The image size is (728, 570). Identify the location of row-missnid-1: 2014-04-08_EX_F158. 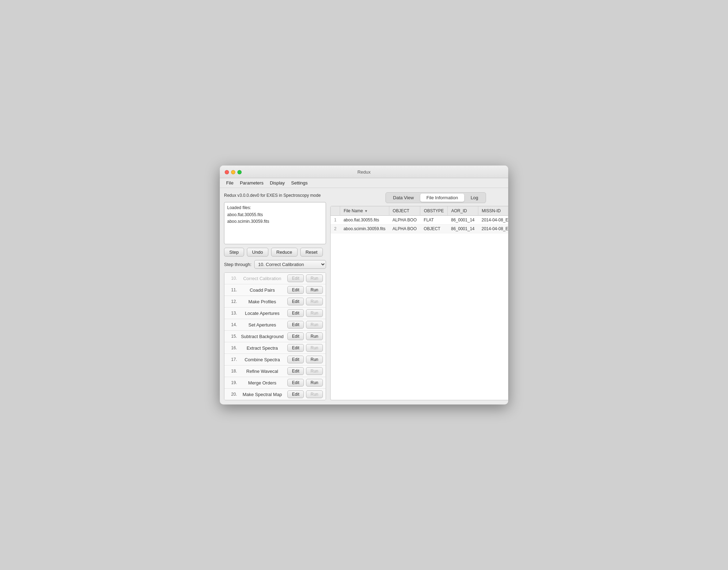
(493, 220).